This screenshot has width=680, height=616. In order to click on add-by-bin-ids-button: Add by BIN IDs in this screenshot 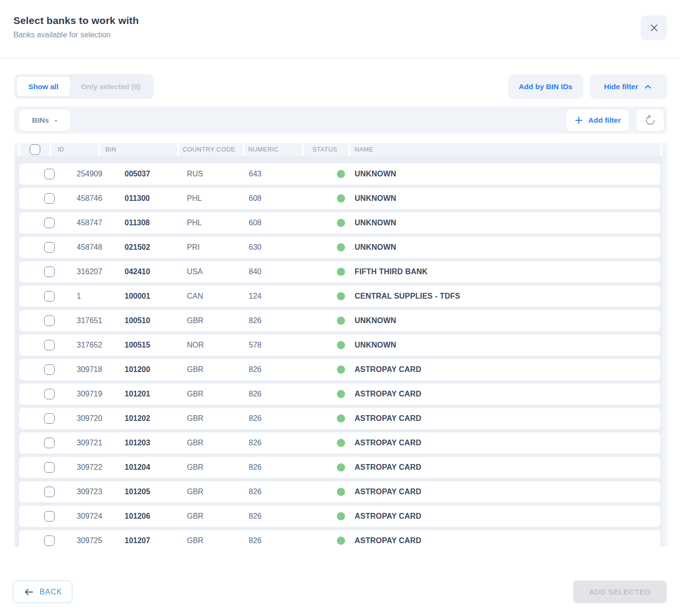, I will do `click(545, 86)`.